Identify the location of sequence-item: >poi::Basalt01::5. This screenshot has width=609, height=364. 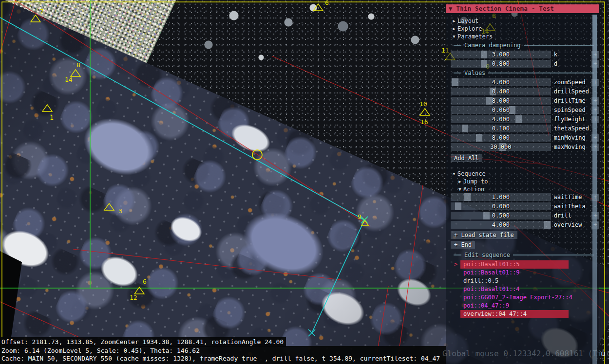
(514, 265).